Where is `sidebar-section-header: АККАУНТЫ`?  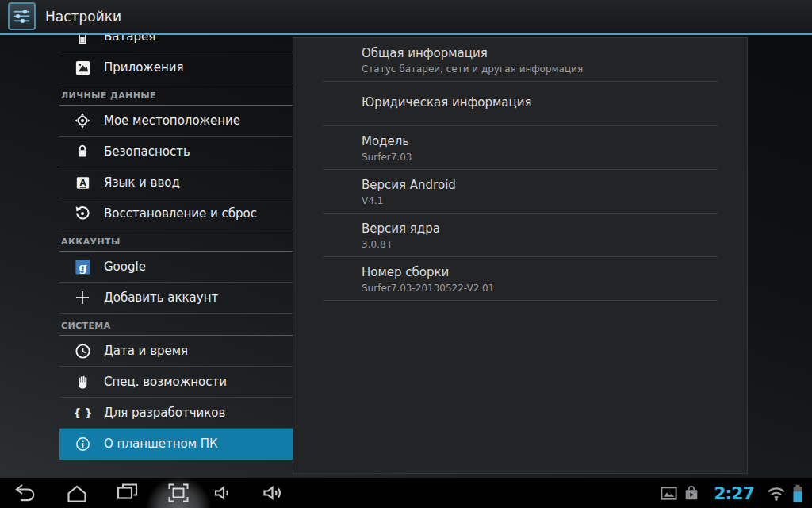 sidebar-section-header: АККАУНТЫ is located at coordinates (176, 241).